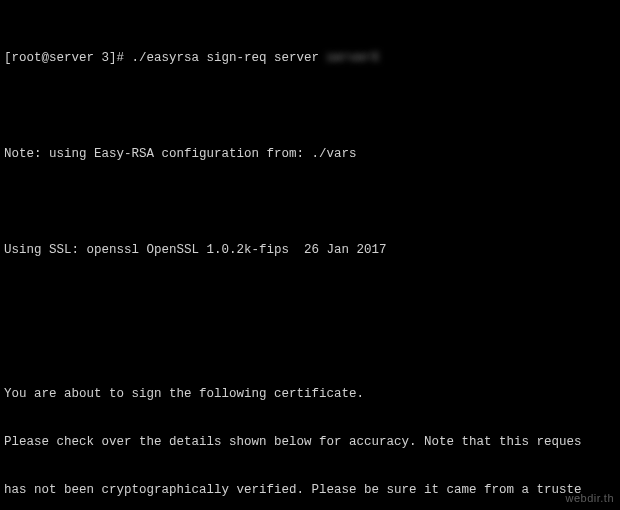 The image size is (620, 510). I want to click on command-arg-hidden: serverX, so click(354, 58).